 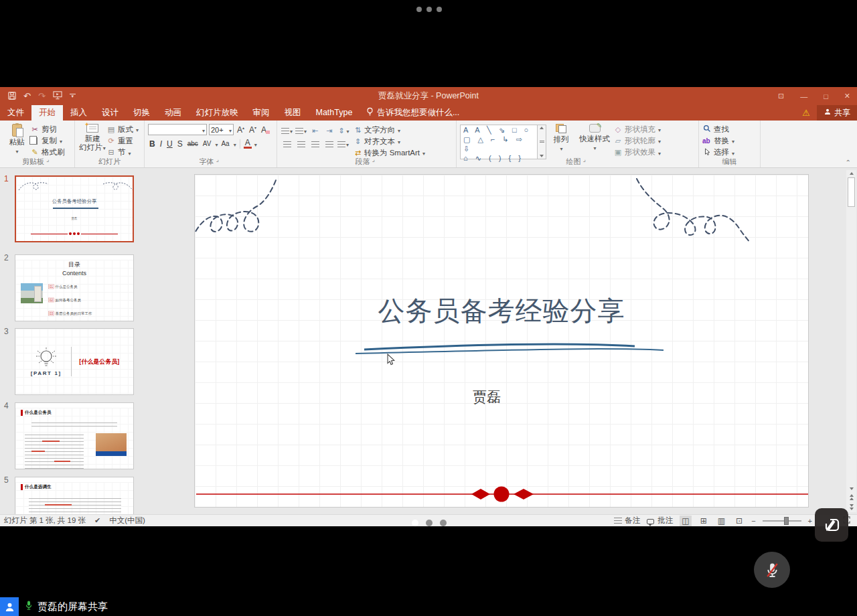 I want to click on shape-outline-button: ▱ 形状轮廓, so click(x=637, y=141).